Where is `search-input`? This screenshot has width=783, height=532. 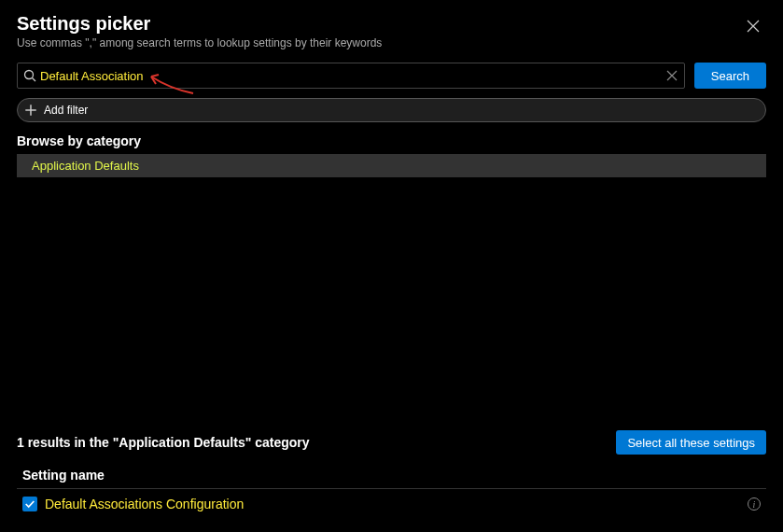 search-input is located at coordinates (353, 77).